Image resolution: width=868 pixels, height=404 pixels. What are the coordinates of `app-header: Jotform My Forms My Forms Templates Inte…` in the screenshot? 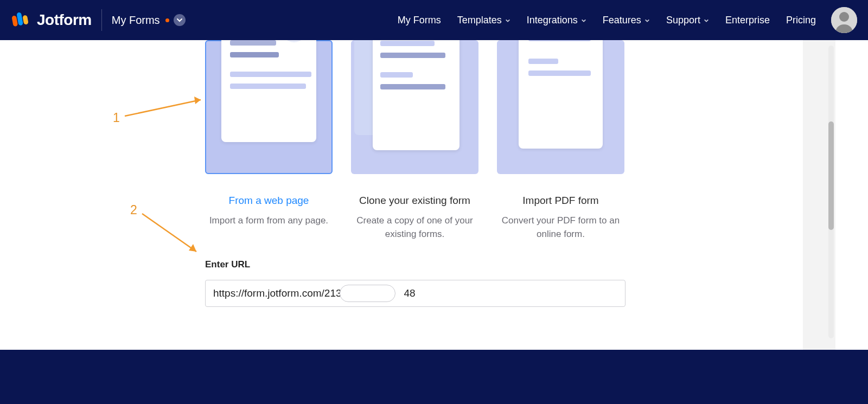 It's located at (434, 20).